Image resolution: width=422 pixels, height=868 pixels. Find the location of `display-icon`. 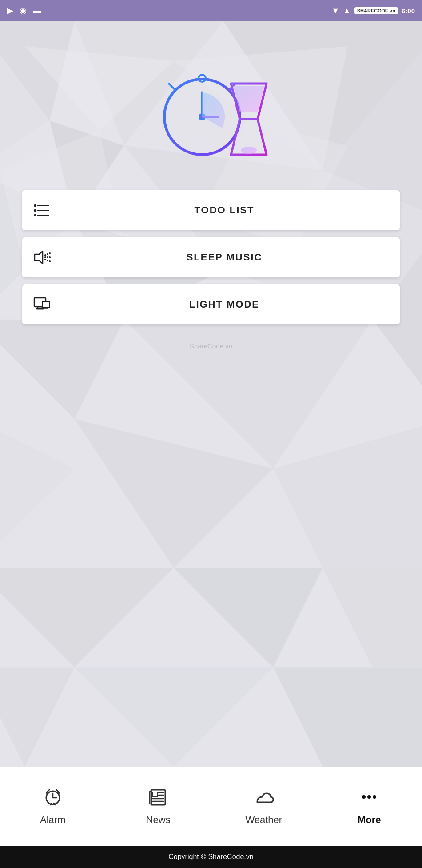

display-icon is located at coordinates (42, 304).